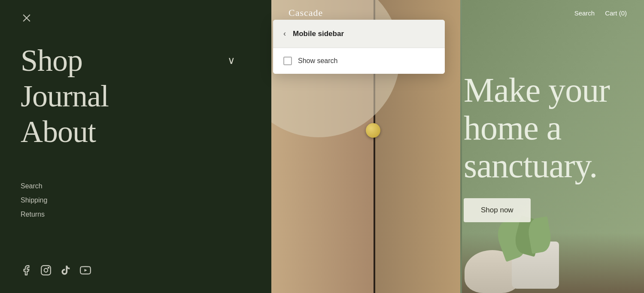 This screenshot has height=293, width=644. Describe the element at coordinates (359, 61) in the screenshot. I see `dropdown-body: Show search` at that location.